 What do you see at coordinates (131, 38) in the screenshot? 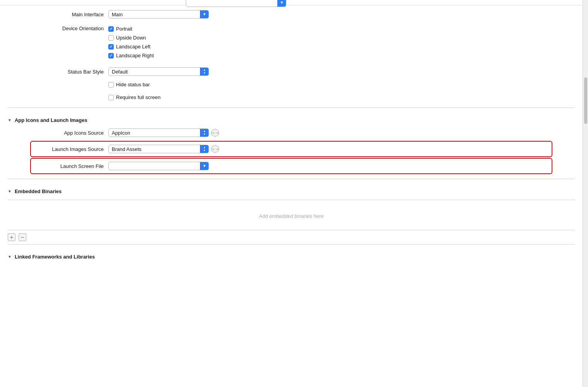
I see `orientation-upsidedown-row: Upside Down` at bounding box center [131, 38].